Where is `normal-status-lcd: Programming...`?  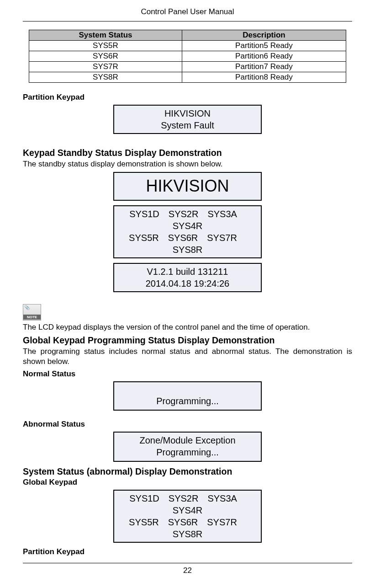
normal-status-lcd: Programming... is located at coordinates (187, 396).